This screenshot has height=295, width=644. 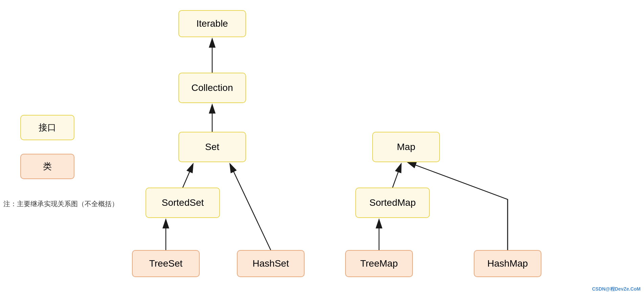 What do you see at coordinates (183, 203) in the screenshot?
I see `node-sortedset: SortedSet` at bounding box center [183, 203].